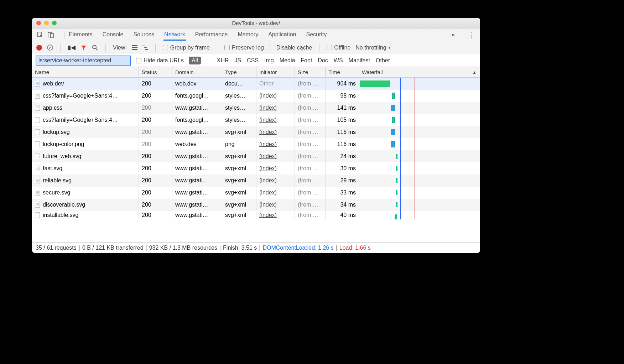 The height and width of the screenshot is (364, 624). Describe the element at coordinates (342, 108) in the screenshot. I see `request-time: 141 ms` at that location.